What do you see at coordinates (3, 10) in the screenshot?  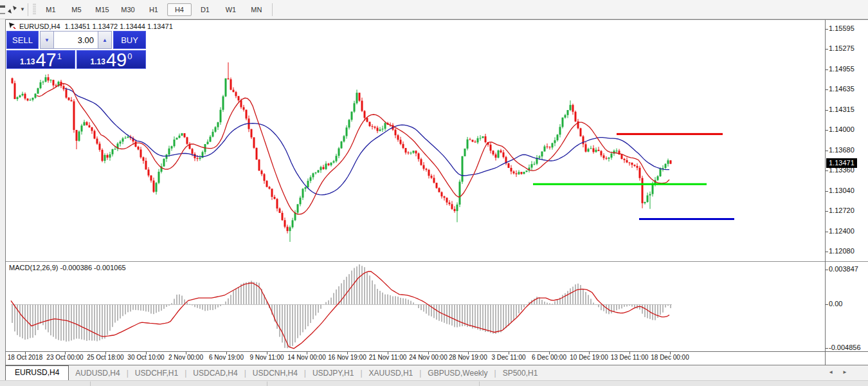 I see `new-chart-icon` at bounding box center [3, 10].